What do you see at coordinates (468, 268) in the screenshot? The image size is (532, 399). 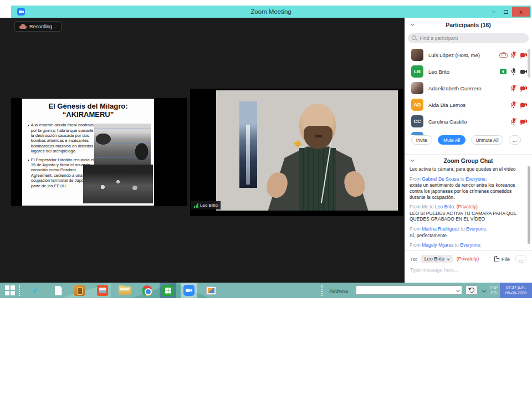 I see `message-input: Type message here...` at bounding box center [468, 268].